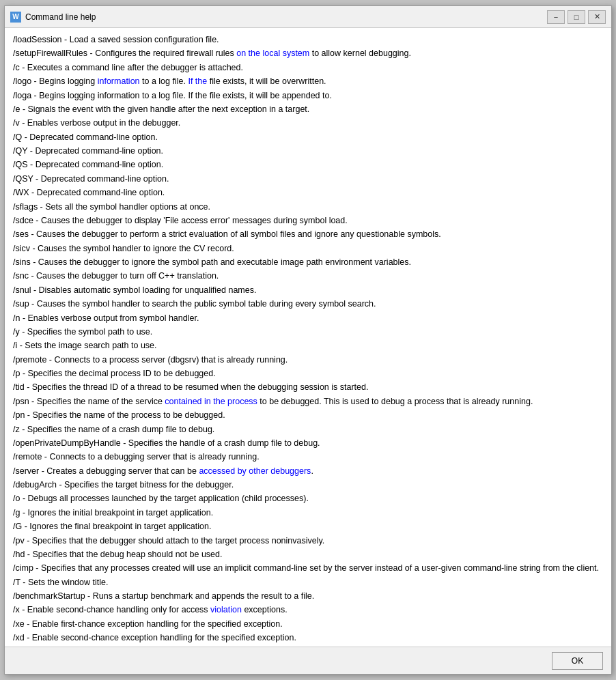  What do you see at coordinates (308, 276) in the screenshot?
I see `line-snc: /snc - Causes the debugger to turn off C…` at bounding box center [308, 276].